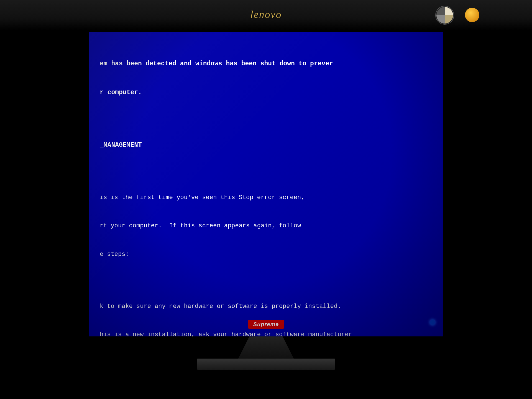  I want to click on bsod-line-3: _MANAGEMENT, so click(266, 145).